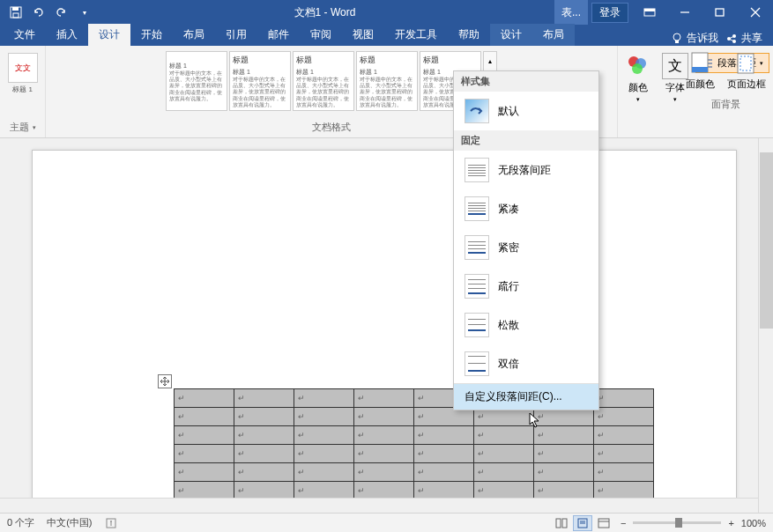  Describe the element at coordinates (165, 381) in the screenshot. I see `table-move-handle` at that location.